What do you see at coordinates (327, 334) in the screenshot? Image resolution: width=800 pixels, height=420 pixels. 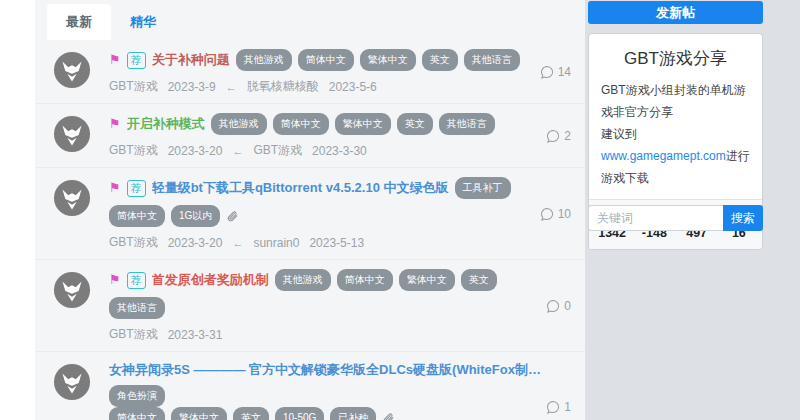 I see `thread-meta: GBT游戏2023-3-31` at bounding box center [327, 334].